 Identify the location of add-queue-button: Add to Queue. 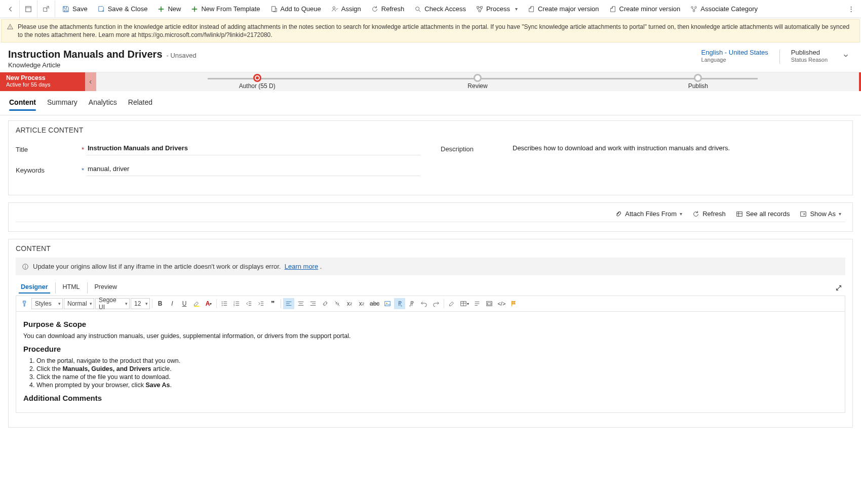
(296, 9).